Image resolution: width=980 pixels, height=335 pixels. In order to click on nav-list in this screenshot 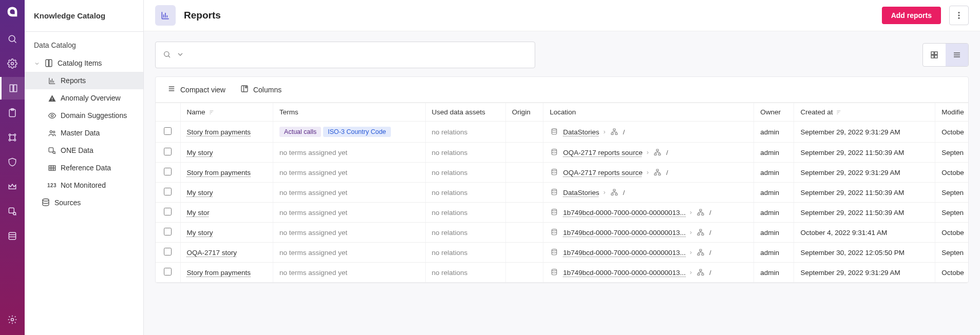, I will do `click(12, 236)`.